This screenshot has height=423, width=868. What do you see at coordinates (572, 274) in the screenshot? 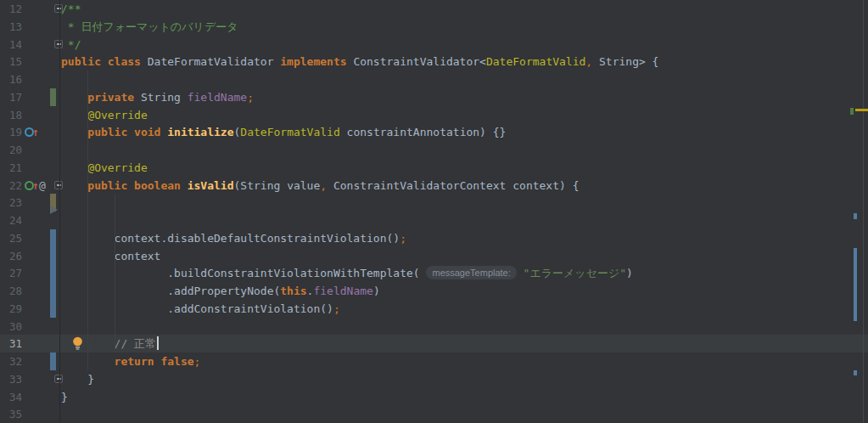
I see `token-str: "エラーメッセージ"` at bounding box center [572, 274].